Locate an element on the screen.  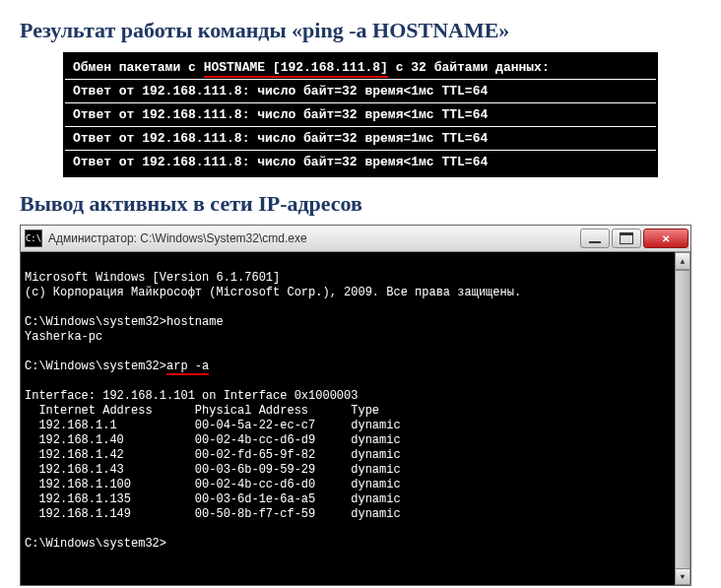
arp-columns-line: Internet Address Physical Address Type is located at coordinates (202, 411).